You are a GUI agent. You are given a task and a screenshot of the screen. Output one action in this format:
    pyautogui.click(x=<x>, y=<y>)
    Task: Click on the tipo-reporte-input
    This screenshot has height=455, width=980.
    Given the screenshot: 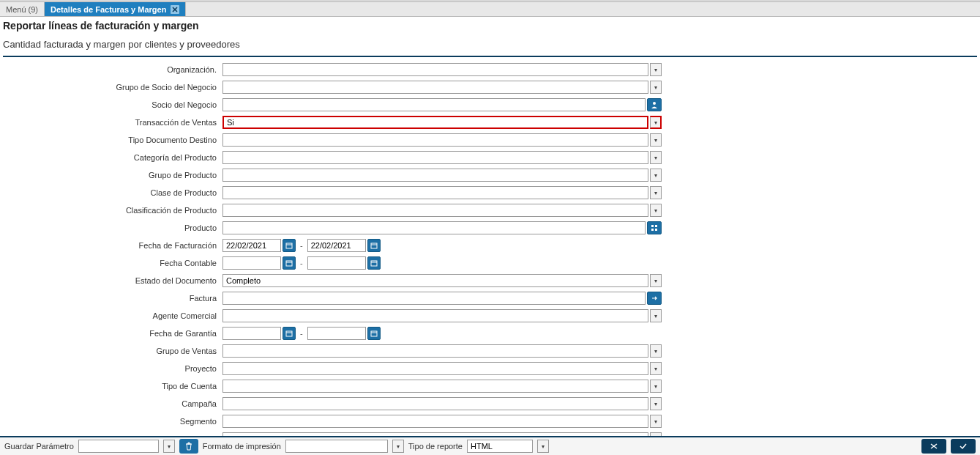 What is the action you would take?
    pyautogui.click(x=500, y=446)
    